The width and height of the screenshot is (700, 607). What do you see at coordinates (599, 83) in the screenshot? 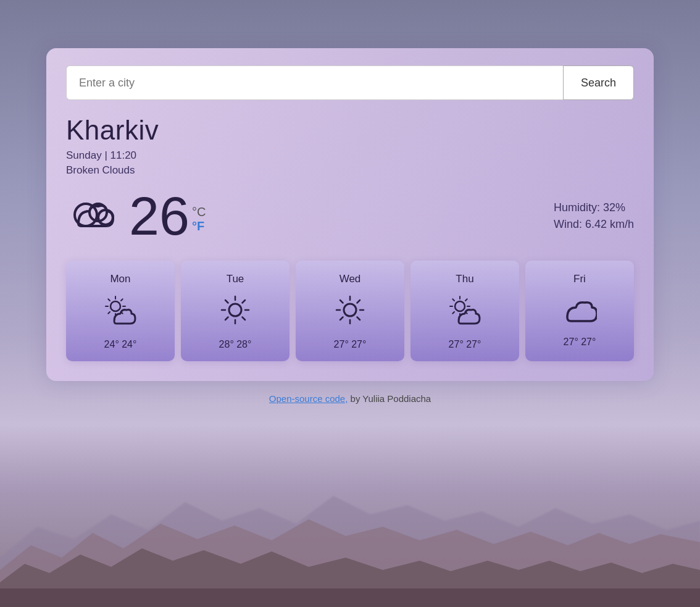
I see `search-button: Search` at bounding box center [599, 83].